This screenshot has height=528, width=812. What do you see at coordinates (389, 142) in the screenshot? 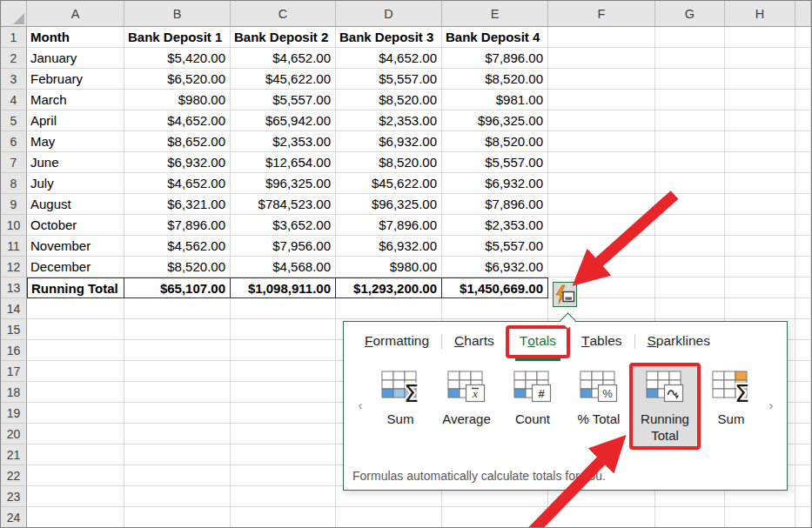
I see `cell-D6: $6,932.00` at bounding box center [389, 142].